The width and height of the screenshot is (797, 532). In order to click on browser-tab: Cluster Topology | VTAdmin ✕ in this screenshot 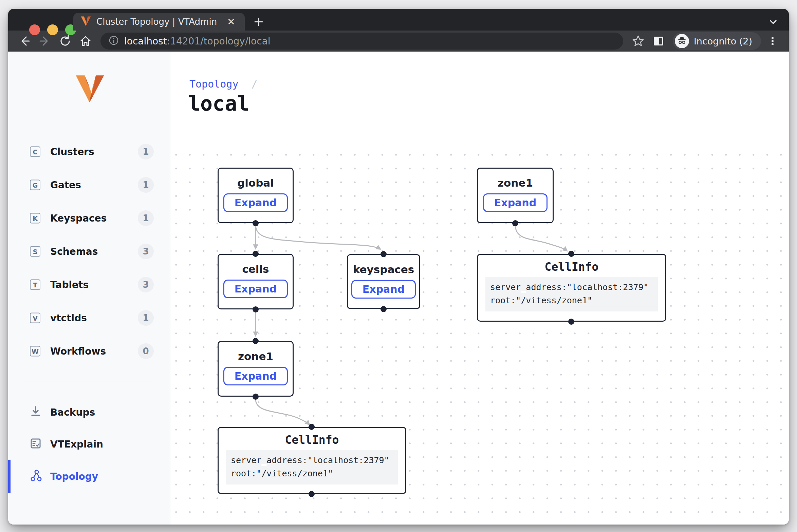, I will do `click(159, 22)`.